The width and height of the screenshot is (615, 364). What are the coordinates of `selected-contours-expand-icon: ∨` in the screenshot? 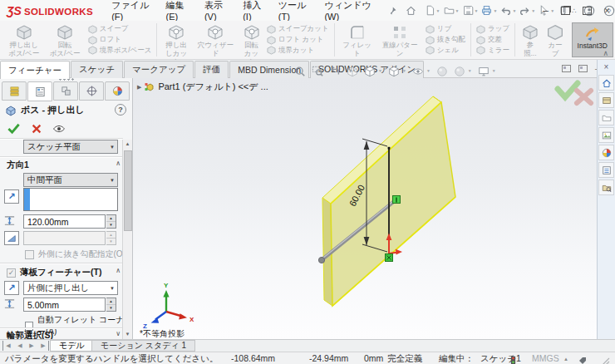 It's located at (118, 334).